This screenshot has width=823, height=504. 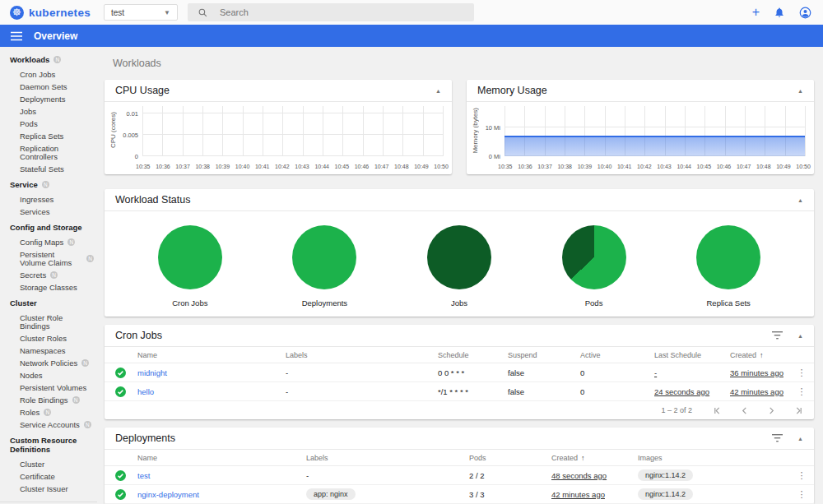 I want to click on sidebar-item-nodes: Nodes, so click(x=49, y=375).